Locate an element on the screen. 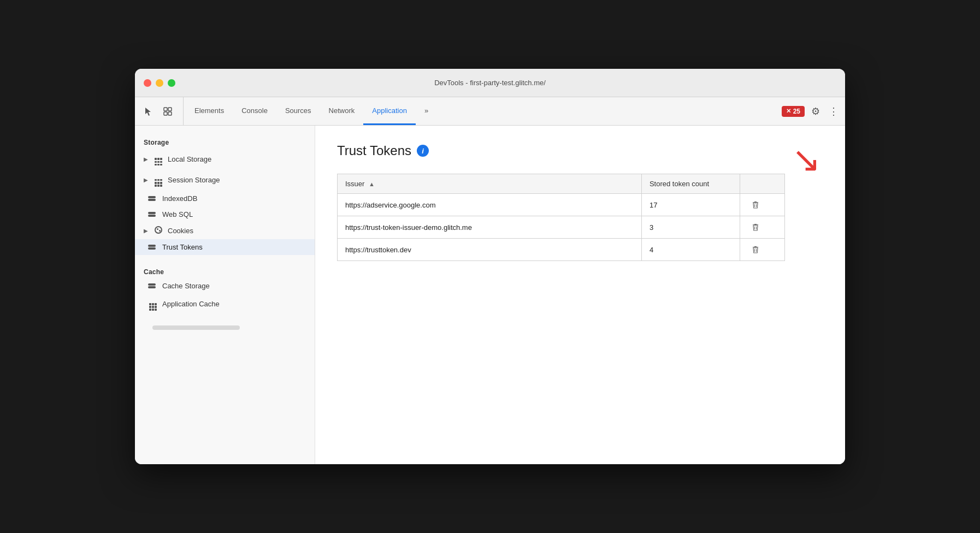 This screenshot has height=533, width=980. toolbar-right: ✕ 25 ⚙ ⋮ is located at coordinates (811, 111).